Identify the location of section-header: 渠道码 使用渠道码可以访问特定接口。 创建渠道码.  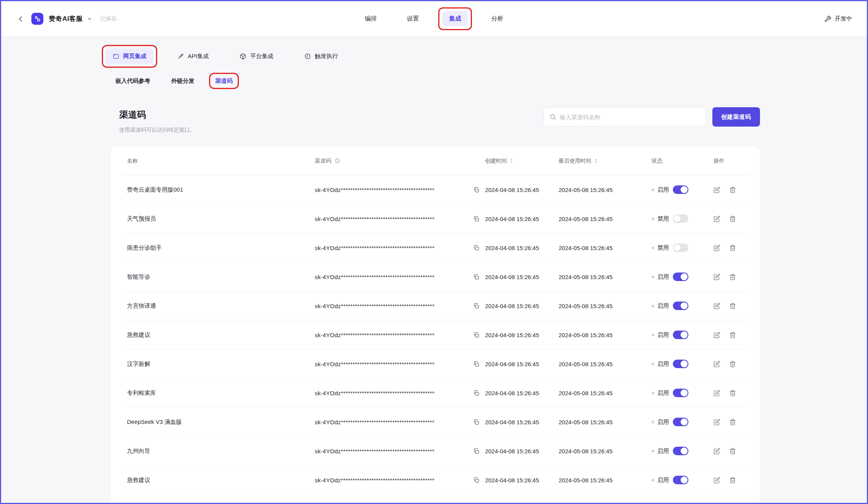
(435, 120).